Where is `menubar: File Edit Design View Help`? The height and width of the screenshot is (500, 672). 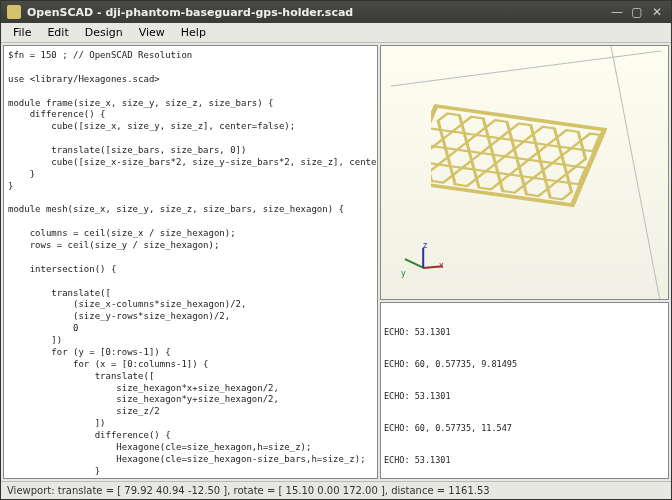 menubar: File Edit Design View Help is located at coordinates (336, 33).